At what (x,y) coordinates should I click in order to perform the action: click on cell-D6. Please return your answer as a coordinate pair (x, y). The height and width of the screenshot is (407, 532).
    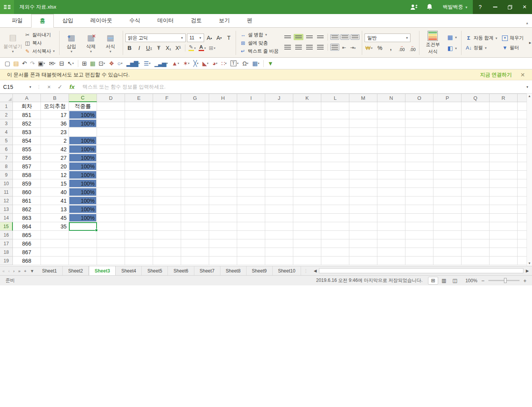
    Looking at the image, I should click on (111, 149).